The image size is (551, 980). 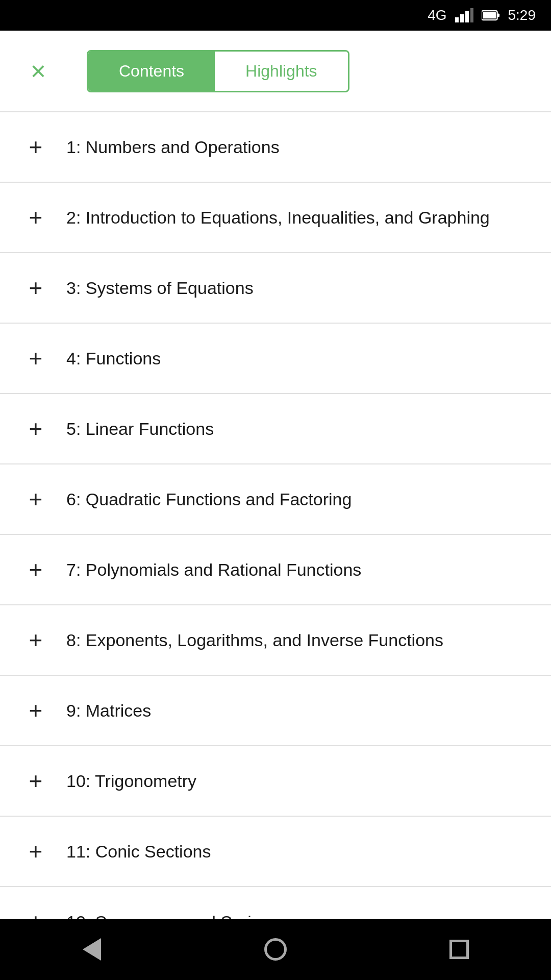 What do you see at coordinates (276, 218) in the screenshot?
I see `chapter-item-2: +2: Introduction to Equations, Inequalit…` at bounding box center [276, 218].